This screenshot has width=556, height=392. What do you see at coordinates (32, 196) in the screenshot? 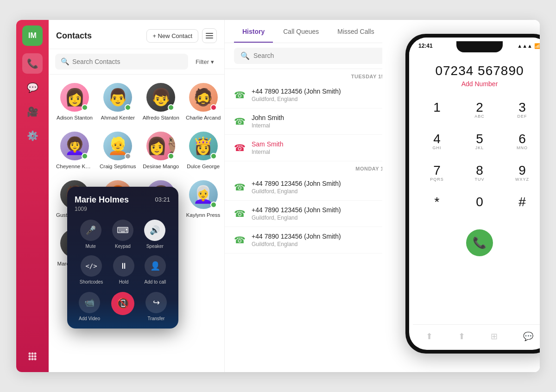
I see `sidebar: IM 📞 💬 🎥 ⚙️` at bounding box center [32, 196].